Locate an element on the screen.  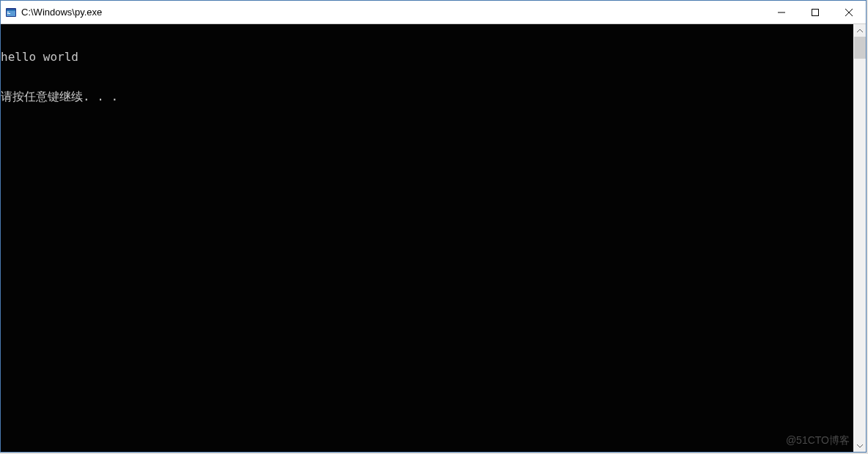
close-icon is located at coordinates (849, 12).